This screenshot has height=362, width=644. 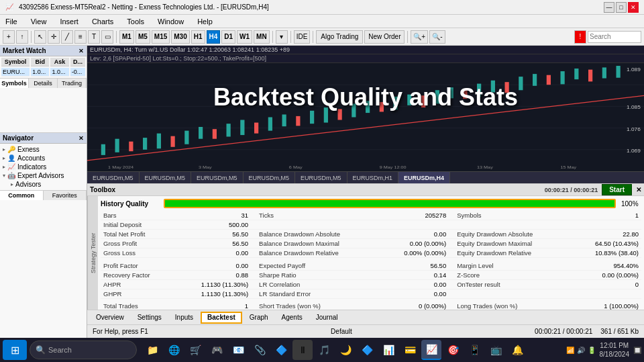 I want to click on bt-tab-journal: Journal, so click(x=327, y=318).